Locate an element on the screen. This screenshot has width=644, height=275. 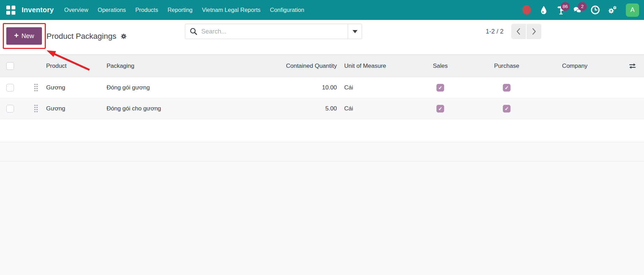
user-avatar: A is located at coordinates (632, 10).